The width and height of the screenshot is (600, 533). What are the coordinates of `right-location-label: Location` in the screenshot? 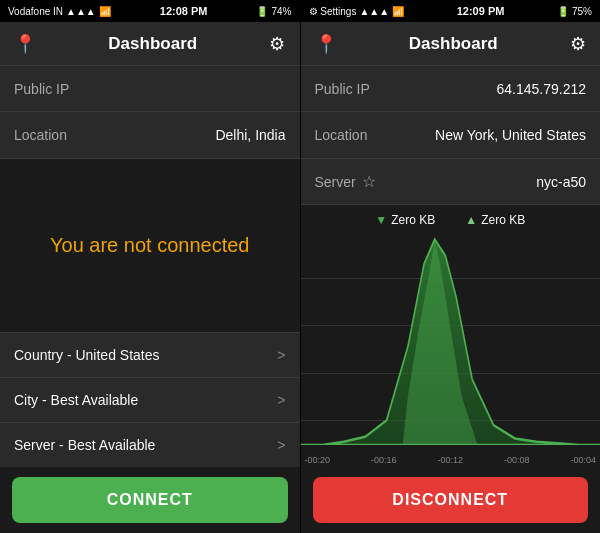 It's located at (342, 135).